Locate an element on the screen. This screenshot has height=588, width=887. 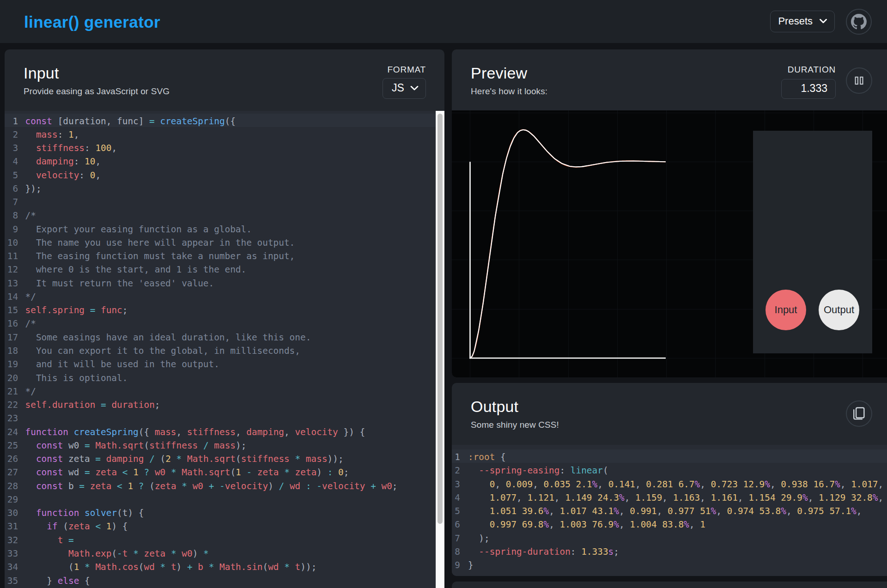
scrollbar-thumb is located at coordinates (440, 319).